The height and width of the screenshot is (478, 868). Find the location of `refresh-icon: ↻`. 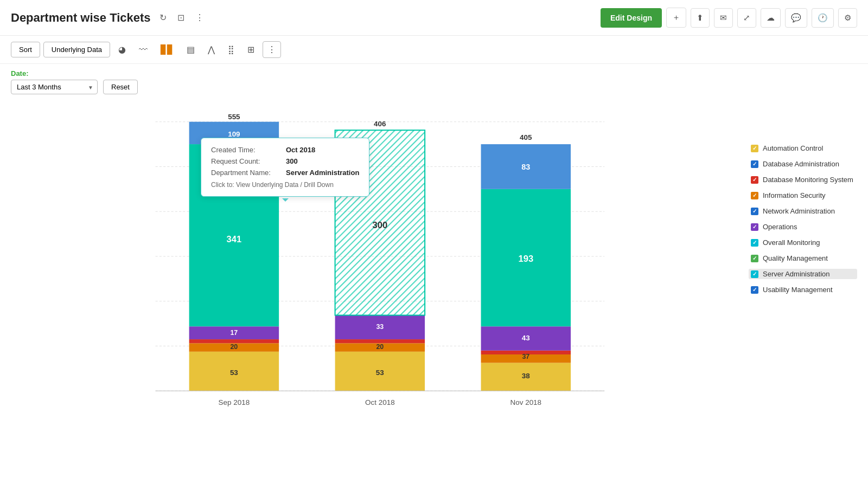

refresh-icon: ↻ is located at coordinates (163, 17).